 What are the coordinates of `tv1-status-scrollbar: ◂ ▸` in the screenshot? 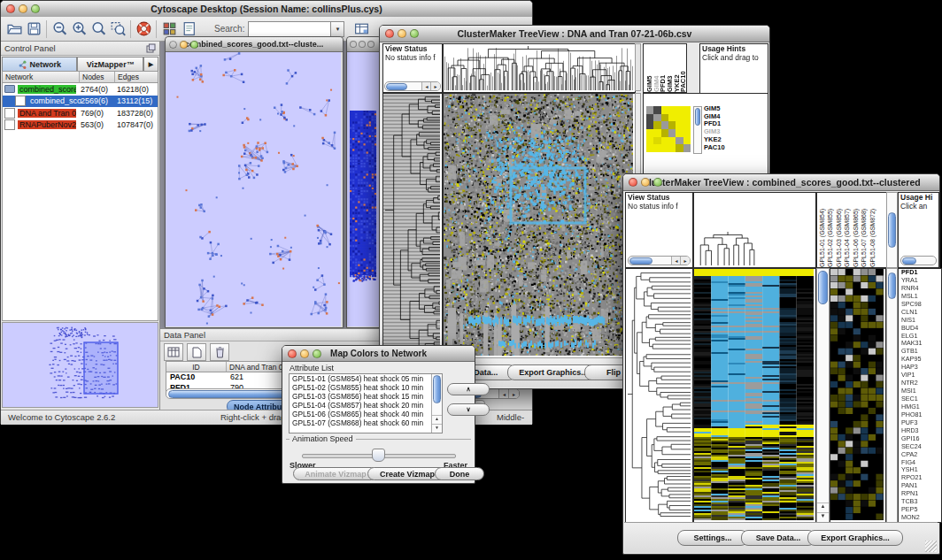 It's located at (413, 87).